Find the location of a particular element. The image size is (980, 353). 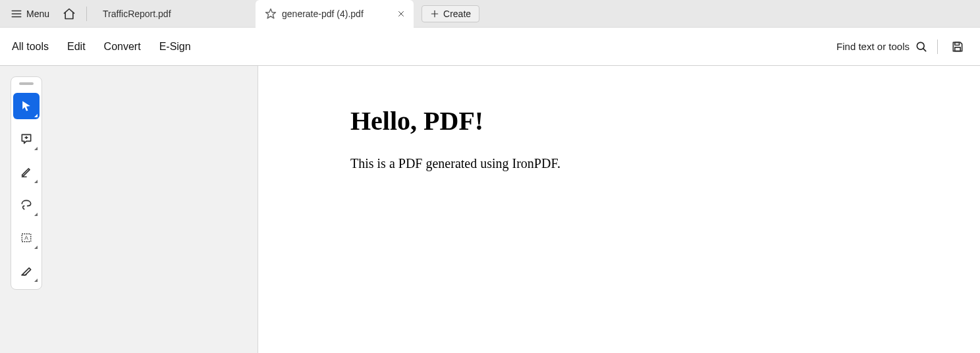

cursor-icon is located at coordinates (26, 106).